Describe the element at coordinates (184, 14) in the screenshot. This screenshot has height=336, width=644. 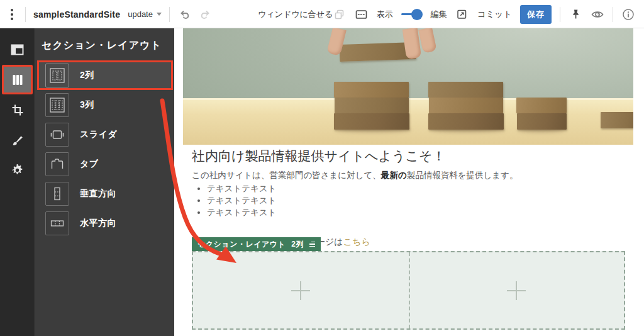
I see `undo-icon` at that location.